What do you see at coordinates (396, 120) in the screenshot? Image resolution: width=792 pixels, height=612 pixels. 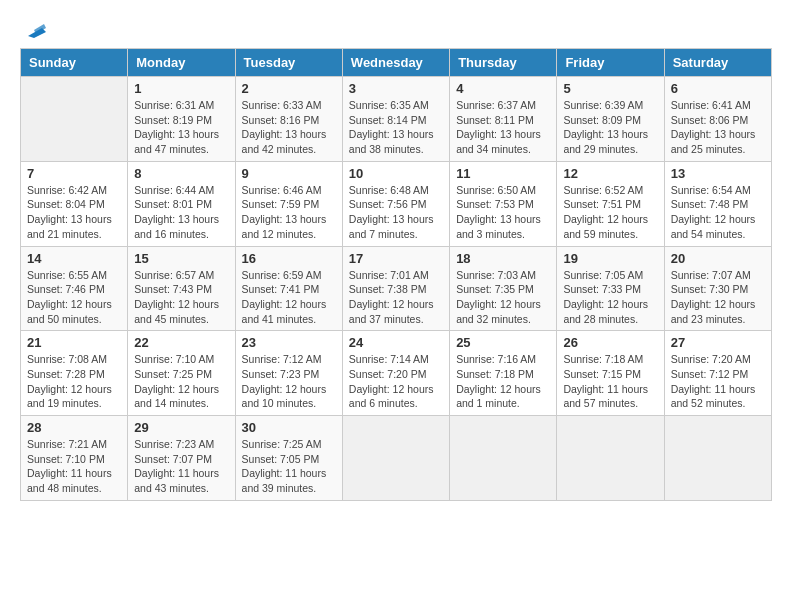 I see `calendar-cell: 3Sunrise: 6:35 AM Sunset: 8:14 PM Daylig…` at bounding box center [396, 120].